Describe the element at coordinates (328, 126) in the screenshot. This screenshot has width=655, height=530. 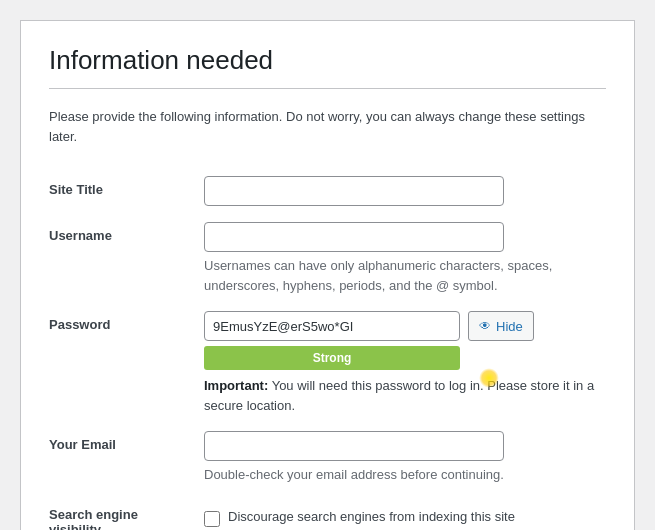
I see `description: Please provide the following information…` at that location.